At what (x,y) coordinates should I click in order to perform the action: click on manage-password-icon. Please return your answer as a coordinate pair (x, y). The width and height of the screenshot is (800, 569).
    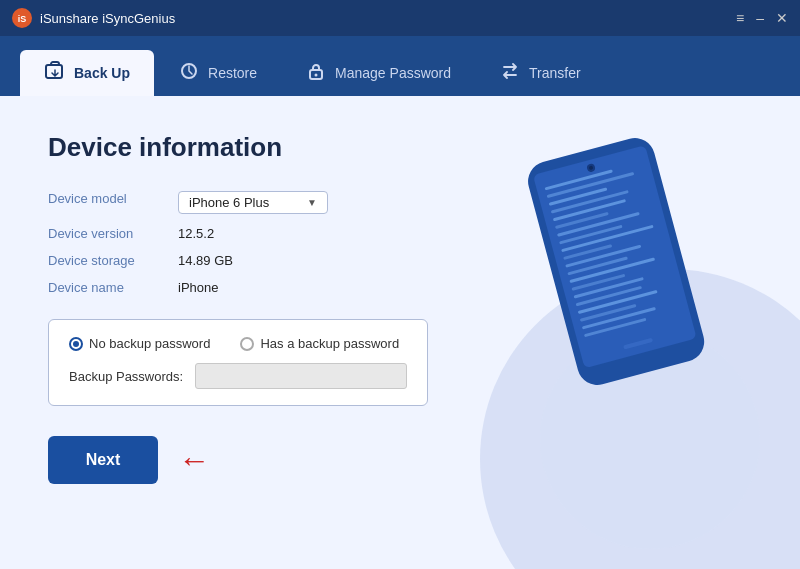
    Looking at the image, I should click on (316, 74).